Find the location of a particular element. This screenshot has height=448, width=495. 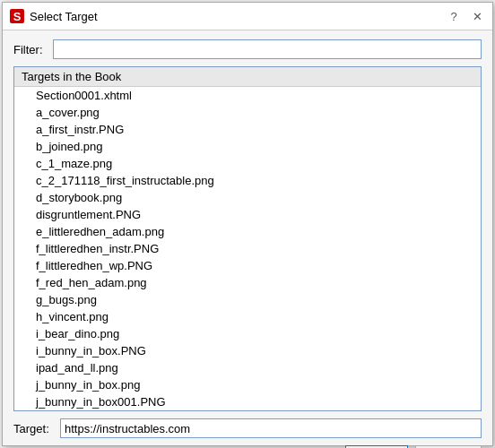

target-row: Target: is located at coordinates (248, 428).